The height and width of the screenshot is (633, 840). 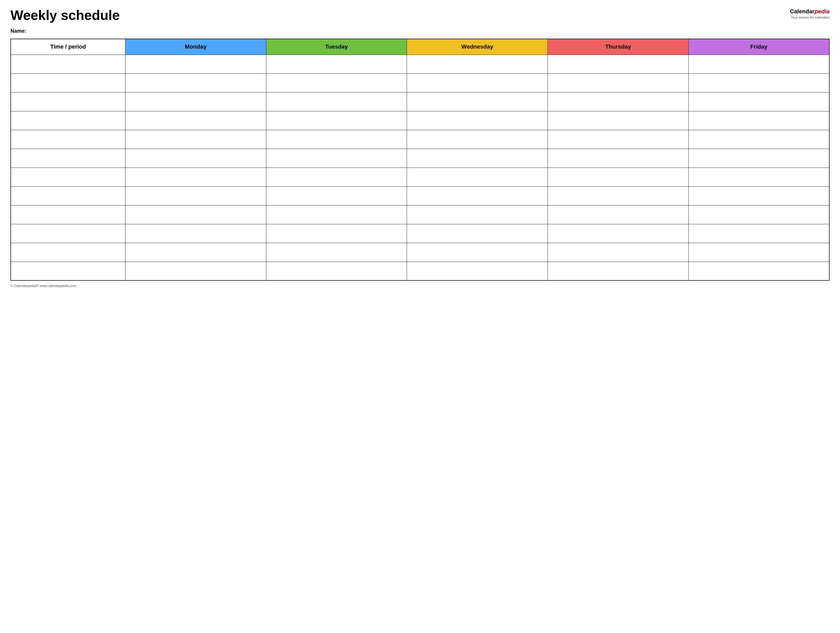 I want to click on logo-container: Calendarpedia Your source for calendars, so click(x=810, y=14).